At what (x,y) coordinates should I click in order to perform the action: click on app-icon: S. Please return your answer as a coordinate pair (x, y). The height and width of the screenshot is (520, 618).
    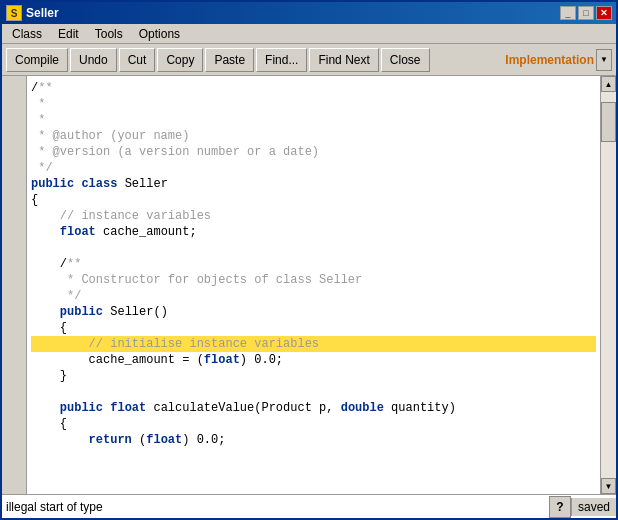
    Looking at the image, I should click on (14, 13).